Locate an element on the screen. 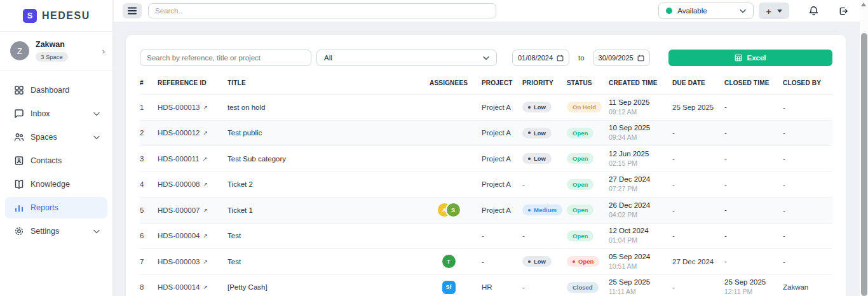  table-row: 6 HDS-000004 ↗ Test - - Open 12 Oct 2024… is located at coordinates (486, 236).